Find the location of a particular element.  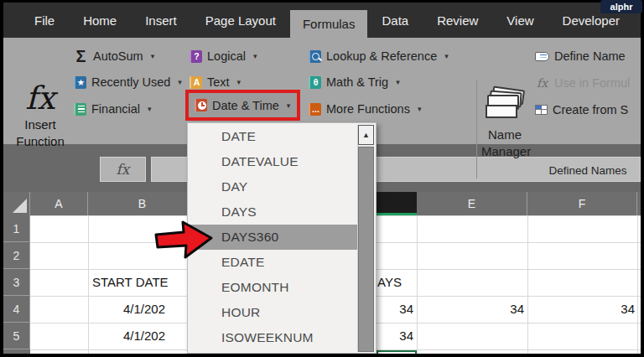

cell-b3: START DATE is located at coordinates (131, 282).